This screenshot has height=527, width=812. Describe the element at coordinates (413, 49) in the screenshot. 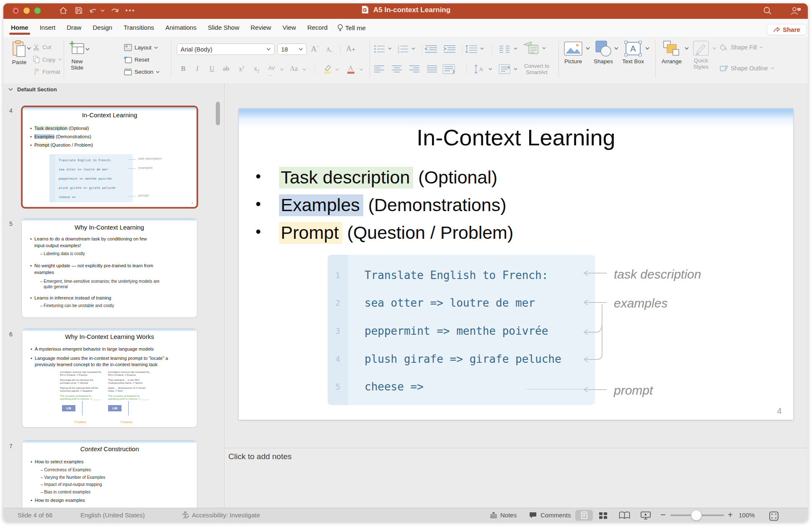

I see `numbered-list-dropdown-icon` at that location.